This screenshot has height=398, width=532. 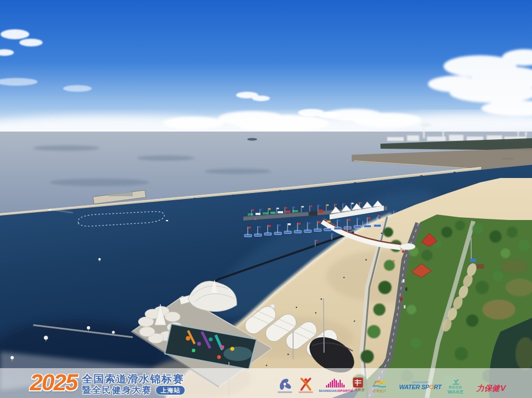 What do you see at coordinates (170, 390) in the screenshot?
I see `station-badge: 上海站` at bounding box center [170, 390].